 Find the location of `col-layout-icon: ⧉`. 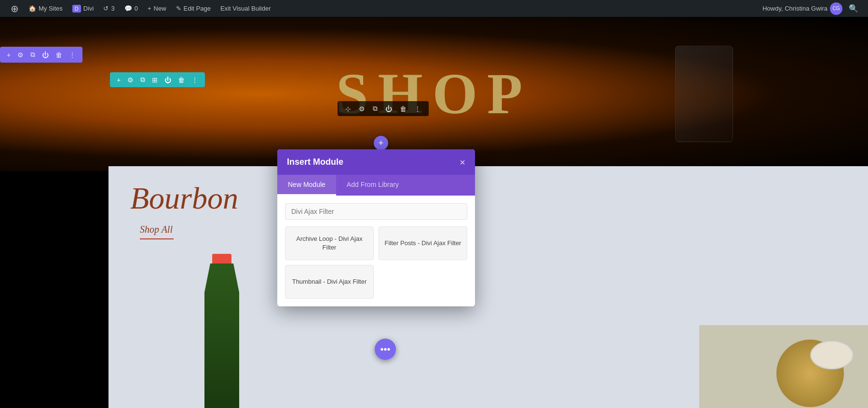

col-layout-icon: ⧉ is located at coordinates (143, 80).